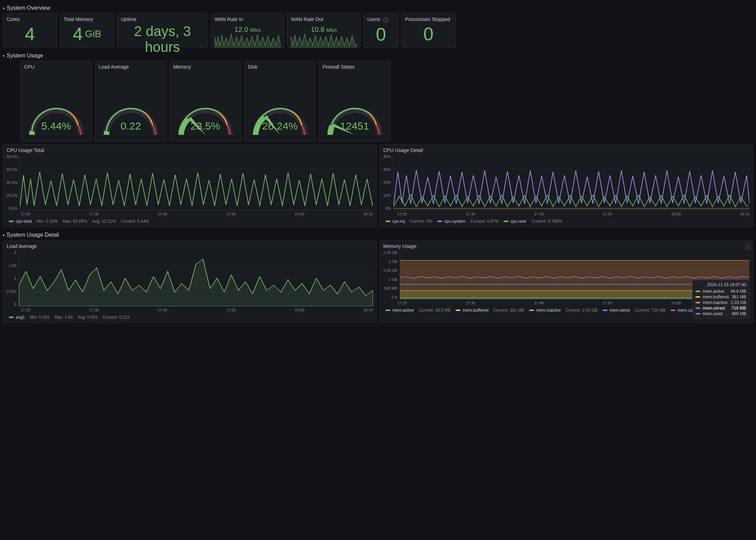  I want to click on gauge-disk: Disk 26.24%, so click(280, 101).